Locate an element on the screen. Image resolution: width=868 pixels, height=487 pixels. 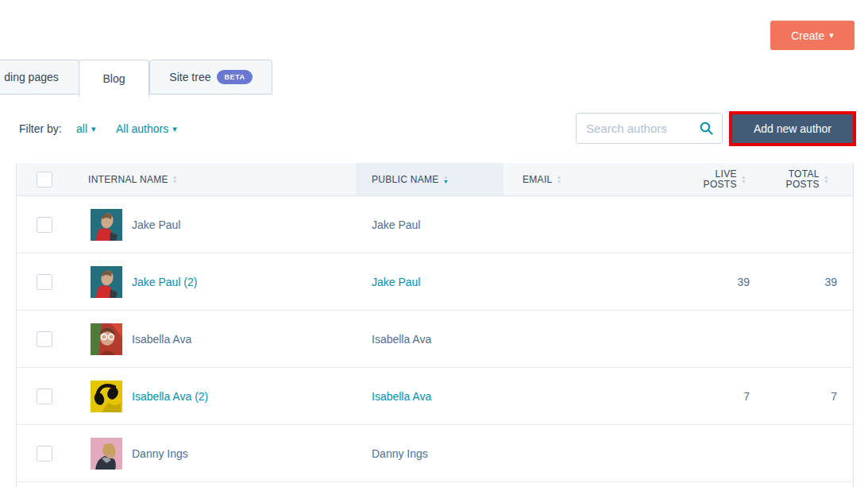
total-posts-cell: 7 is located at coordinates (803, 396).